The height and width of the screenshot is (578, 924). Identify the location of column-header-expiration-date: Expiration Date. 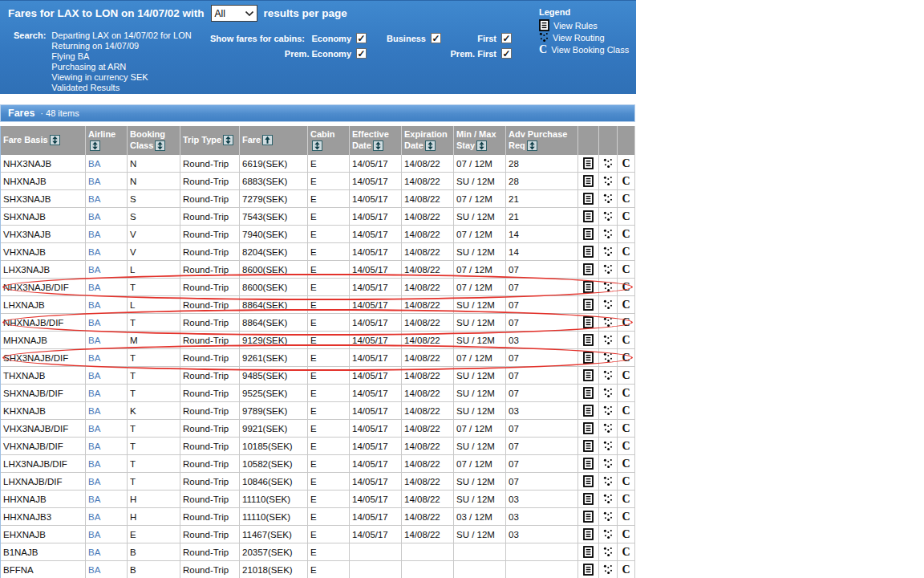
(428, 140).